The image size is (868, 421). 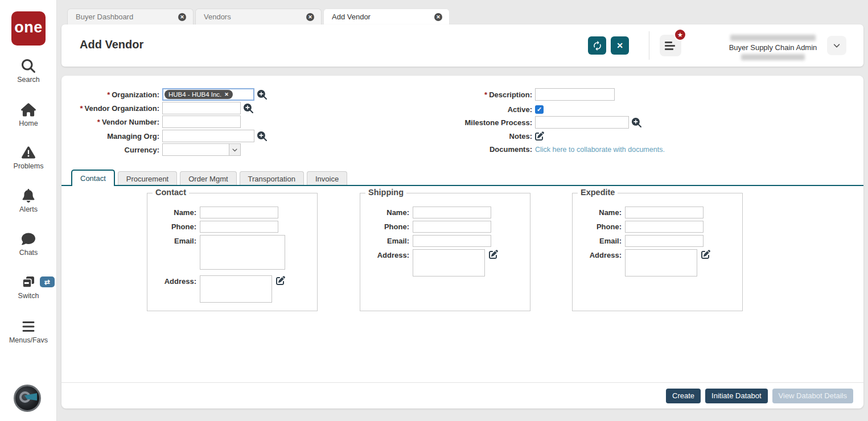 I want to click on view-databot-details-button: View Databot Details, so click(x=813, y=396).